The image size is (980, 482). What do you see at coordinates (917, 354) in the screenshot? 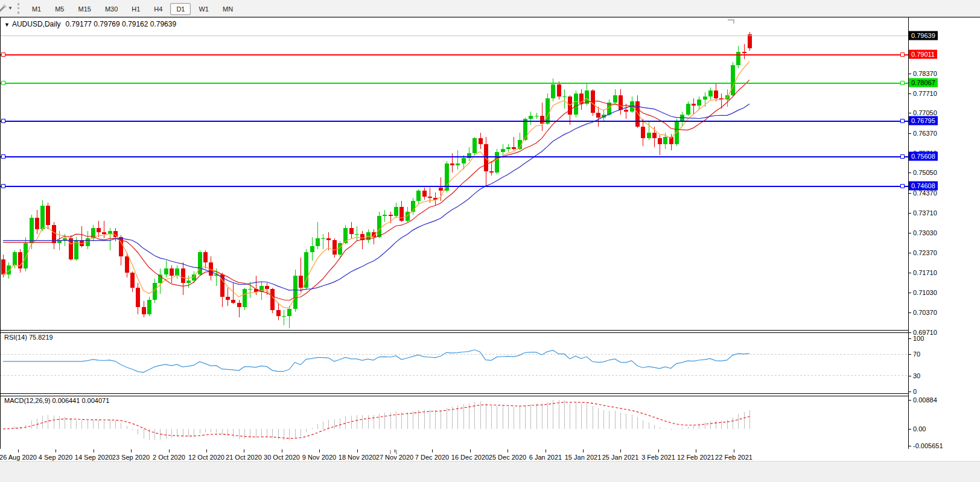
I see `rsi-tick-label: 70` at bounding box center [917, 354].